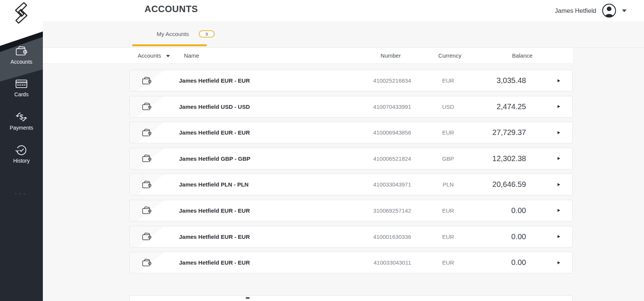  I want to click on user-name: James Hetfield, so click(576, 11).